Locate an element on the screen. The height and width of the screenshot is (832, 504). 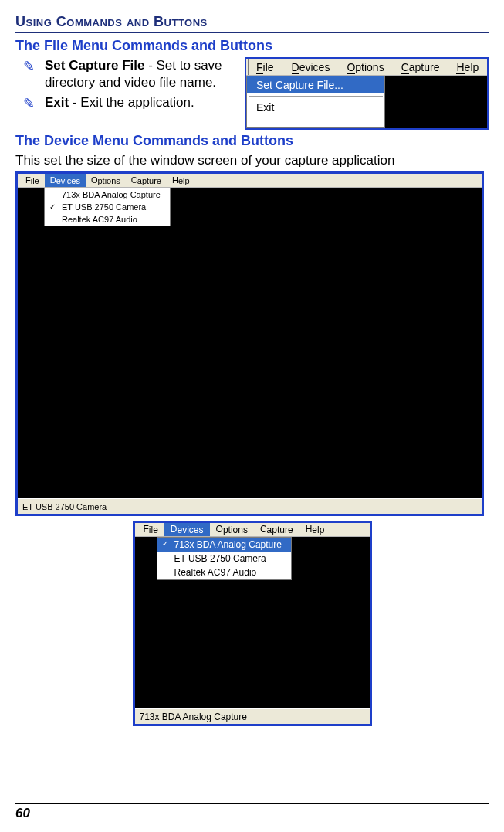
bullet-rest: - Exit the application. is located at coordinates (131, 102).